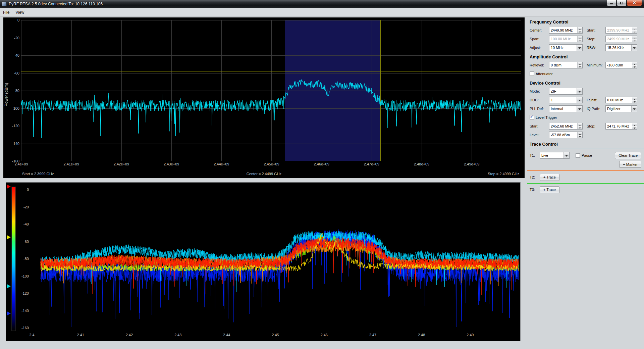  What do you see at coordinates (566, 39) in the screenshot?
I see `span-spinbox: 100.00 MHz` at bounding box center [566, 39].